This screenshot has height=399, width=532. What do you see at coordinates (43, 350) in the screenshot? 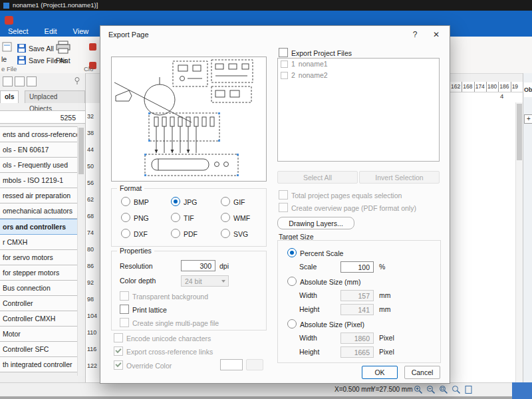
I see `tree-item: Controller SFC` at bounding box center [43, 350].